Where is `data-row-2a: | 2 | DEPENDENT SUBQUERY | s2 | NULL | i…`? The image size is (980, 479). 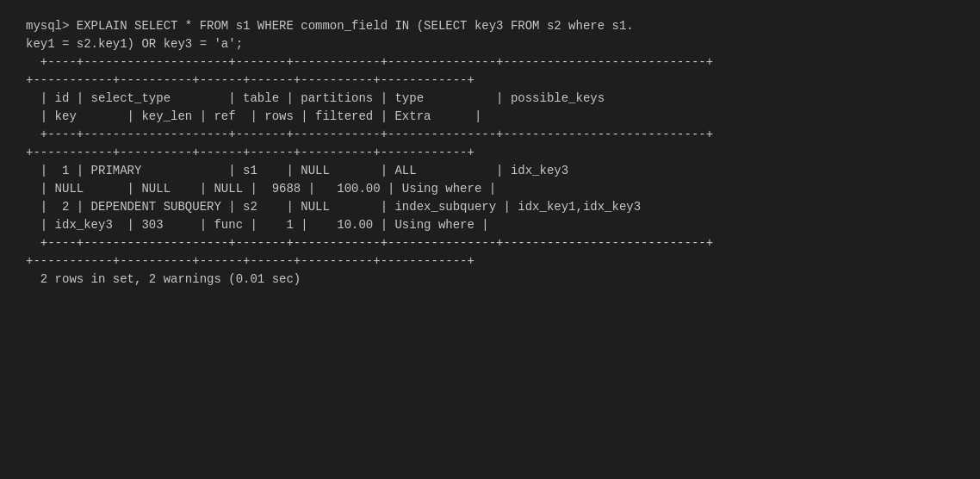 data-row-2a: | 2 | DEPENDENT SUBQUERY | s2 | NULL | i… is located at coordinates (490, 207).